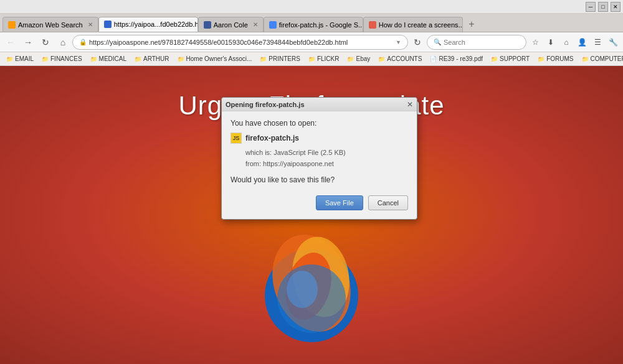 This screenshot has width=623, height=364. What do you see at coordinates (231, 24) in the screenshot?
I see `tab-aaron: Aaron Cole ✕` at bounding box center [231, 24].